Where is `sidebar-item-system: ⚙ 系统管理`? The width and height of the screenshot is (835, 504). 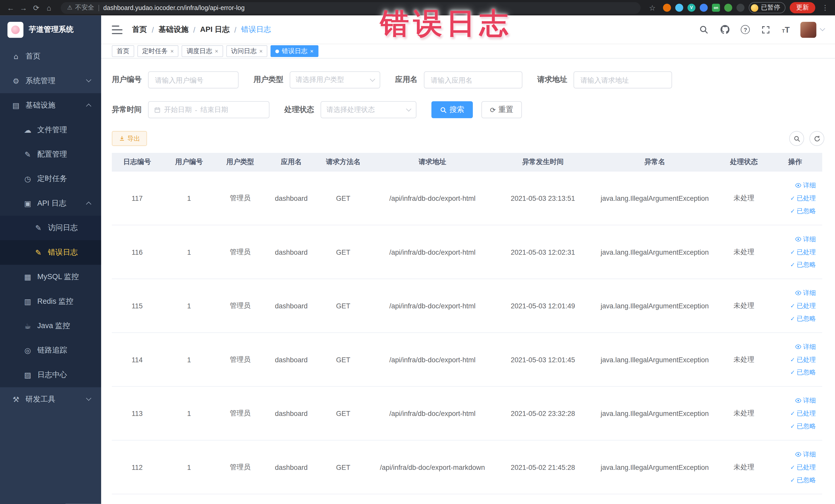
sidebar-item-system: ⚙ 系统管理 is located at coordinates (50, 81).